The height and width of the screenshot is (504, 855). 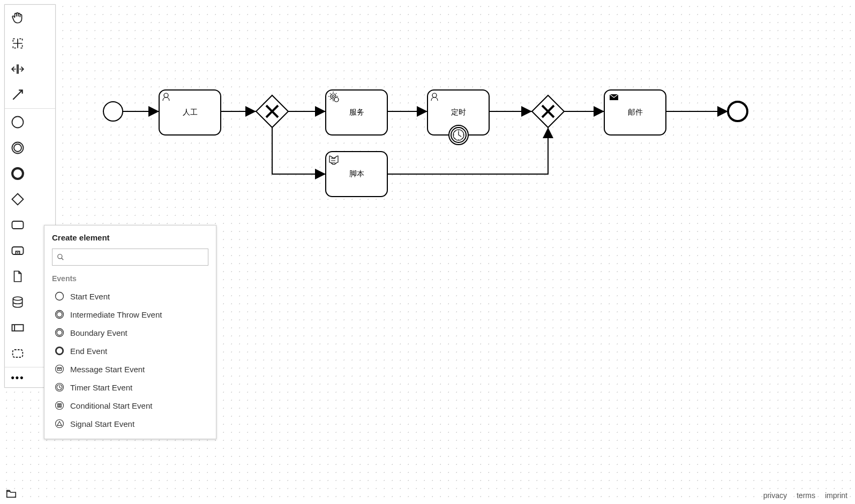 I want to click on data-store-tool, so click(x=18, y=302).